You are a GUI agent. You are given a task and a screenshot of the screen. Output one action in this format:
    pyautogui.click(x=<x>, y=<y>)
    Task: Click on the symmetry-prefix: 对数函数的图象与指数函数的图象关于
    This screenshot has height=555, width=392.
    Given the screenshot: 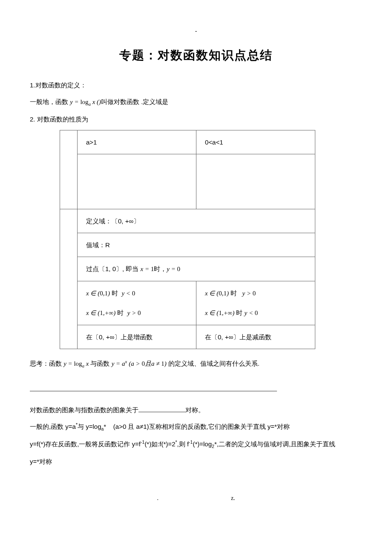 What is the action you would take?
    pyautogui.click(x=84, y=410)
    